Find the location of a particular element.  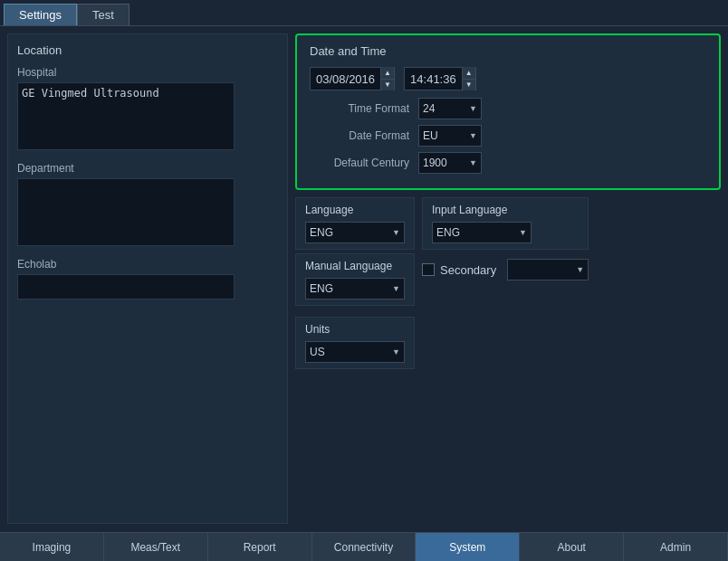

secondary-select: ▼ is located at coordinates (548, 270).